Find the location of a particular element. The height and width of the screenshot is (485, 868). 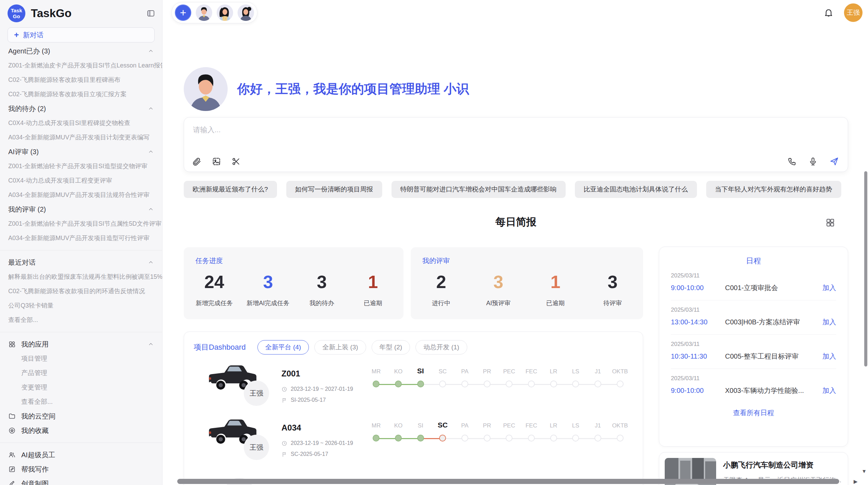

new-chat-label: 新对话 is located at coordinates (33, 35).